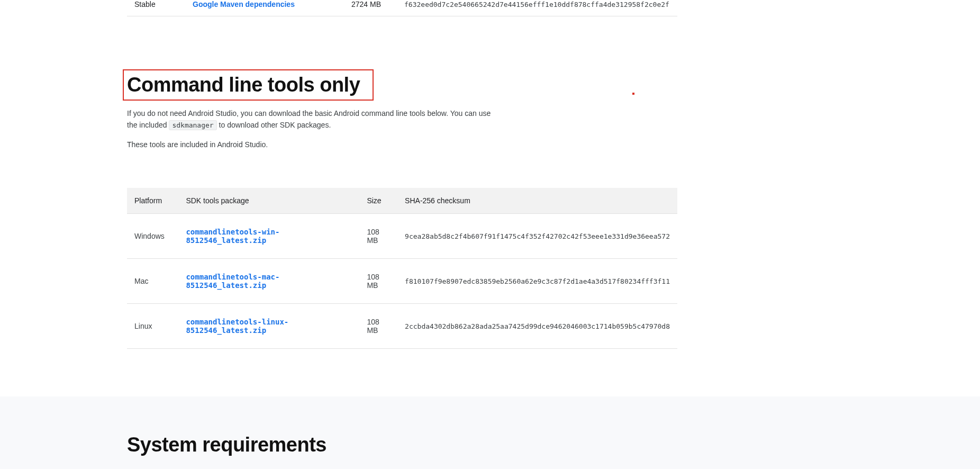 Image resolution: width=980 pixels, height=469 pixels. Describe the element at coordinates (237, 326) in the screenshot. I see `package-link-linux: commandlinetools-linux-8512546_latest.zi…` at that location.